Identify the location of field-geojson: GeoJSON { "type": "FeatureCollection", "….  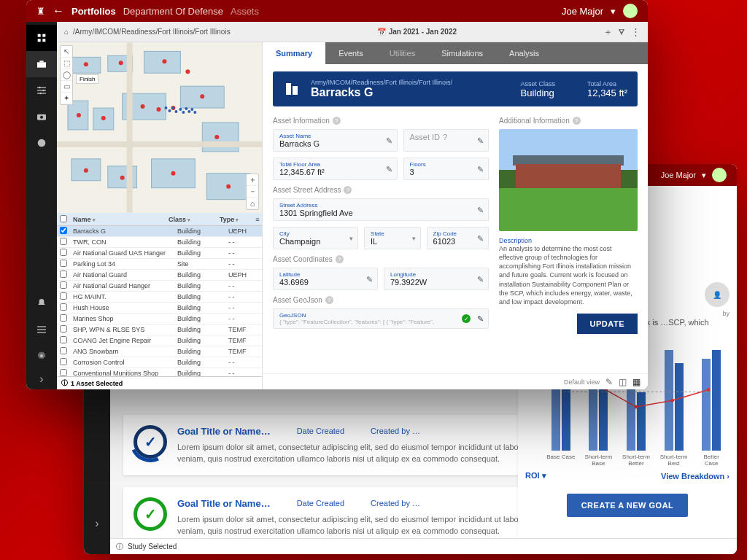
(381, 319).